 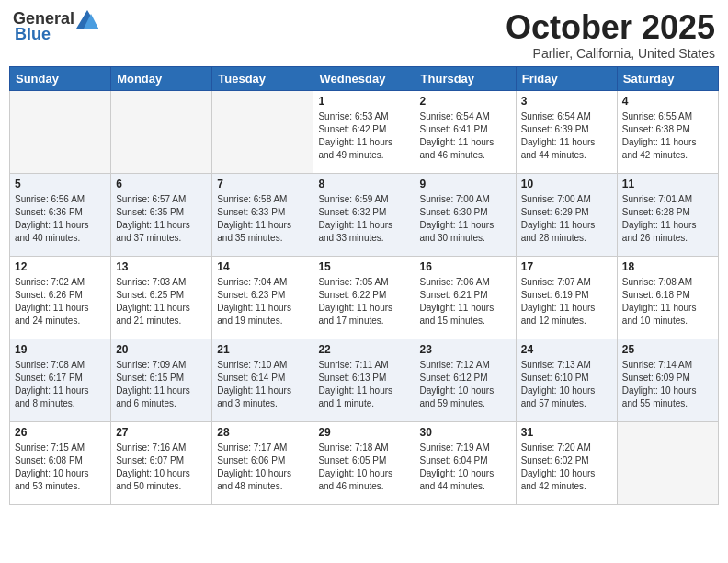 What do you see at coordinates (566, 267) in the screenshot?
I see `day-number: 17` at bounding box center [566, 267].